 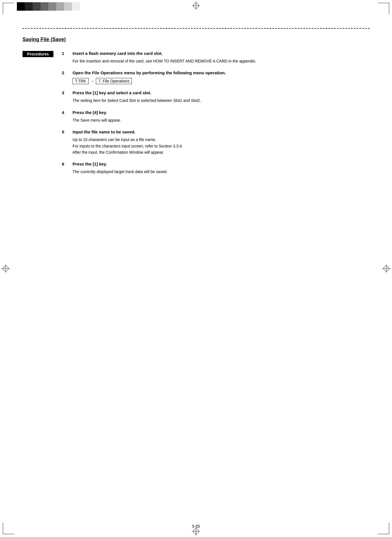 I want to click on corner-mark-top-right, so click(x=384, y=8).